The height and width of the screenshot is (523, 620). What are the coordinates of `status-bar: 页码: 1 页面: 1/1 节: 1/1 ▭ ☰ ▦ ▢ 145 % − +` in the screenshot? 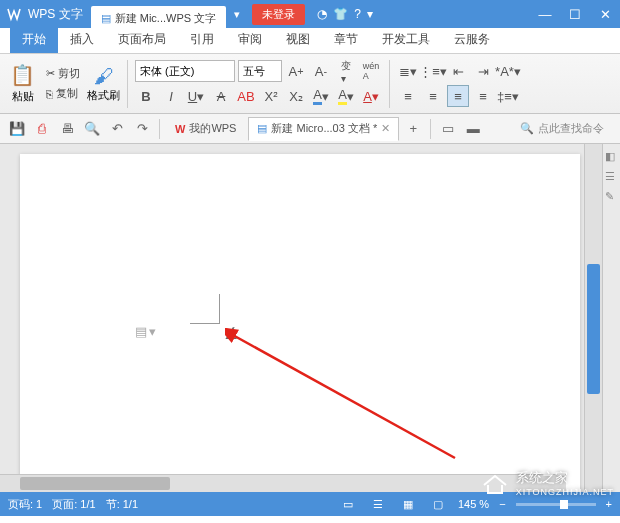 It's located at (310, 504).